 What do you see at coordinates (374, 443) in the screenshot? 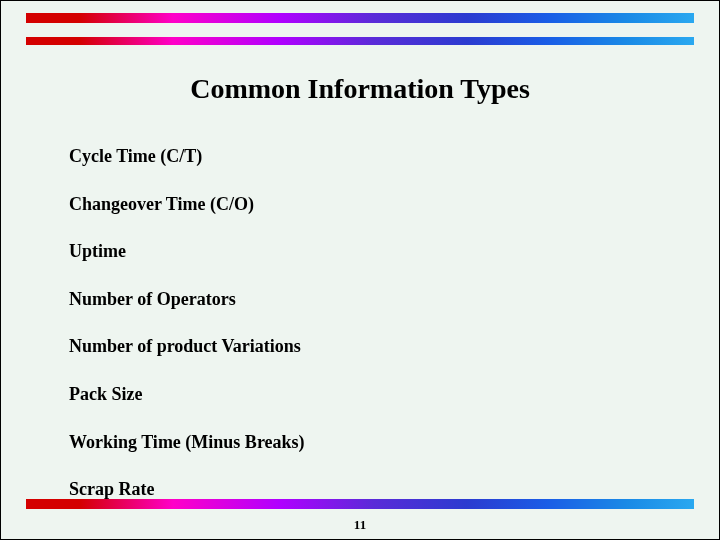
I see `list-item: Working Time (Minus Breaks)` at bounding box center [374, 443].